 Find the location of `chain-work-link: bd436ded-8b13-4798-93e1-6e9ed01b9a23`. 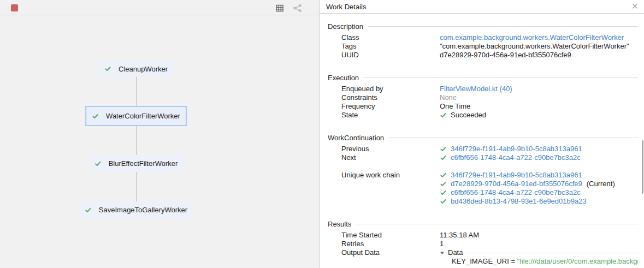

chain-work-link: bd436ded-8b13-4798-93e1-6e9ed01b9a23 is located at coordinates (519, 201).